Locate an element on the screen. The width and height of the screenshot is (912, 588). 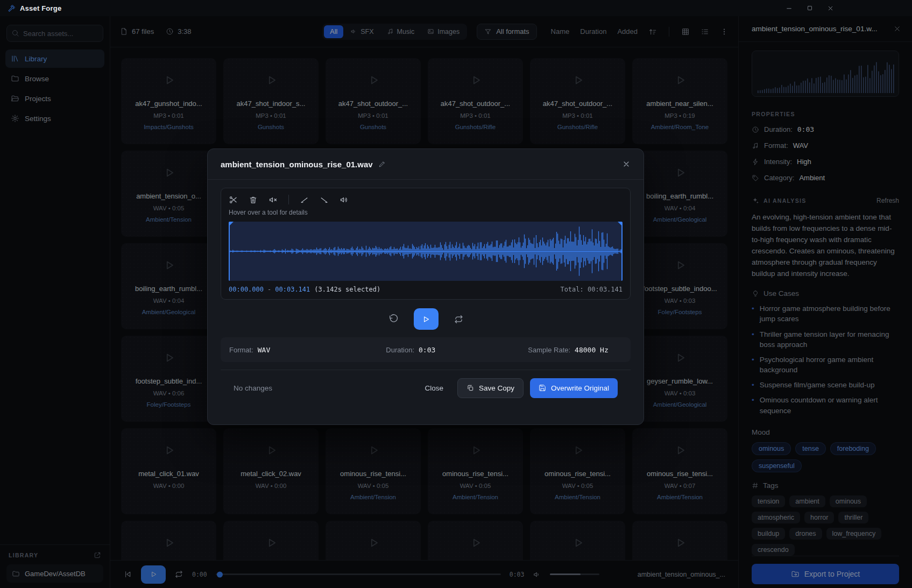
tool-hint: Hover over a tool for details is located at coordinates (426, 215).